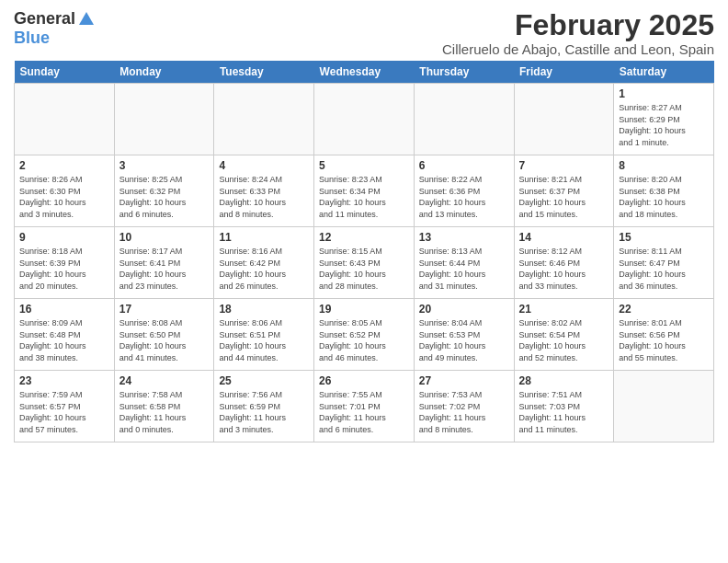 Image resolution: width=728 pixels, height=563 pixels. Describe the element at coordinates (44, 18) in the screenshot. I see `logo-general-text: General` at that location.